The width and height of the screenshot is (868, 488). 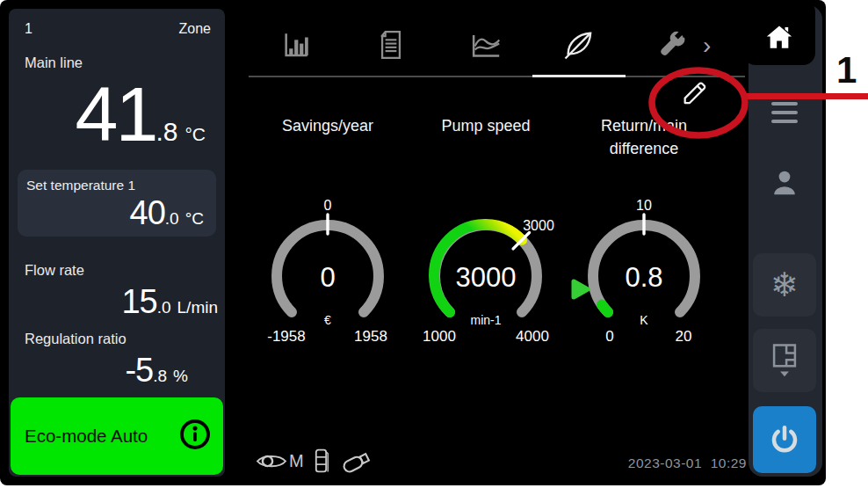 I want to click on gauge-min: 1000, so click(x=439, y=336).